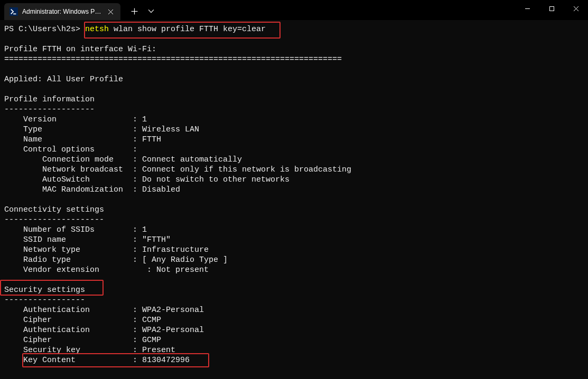  What do you see at coordinates (71, 150) in the screenshot?
I see `output-control: Control options :` at bounding box center [71, 150].